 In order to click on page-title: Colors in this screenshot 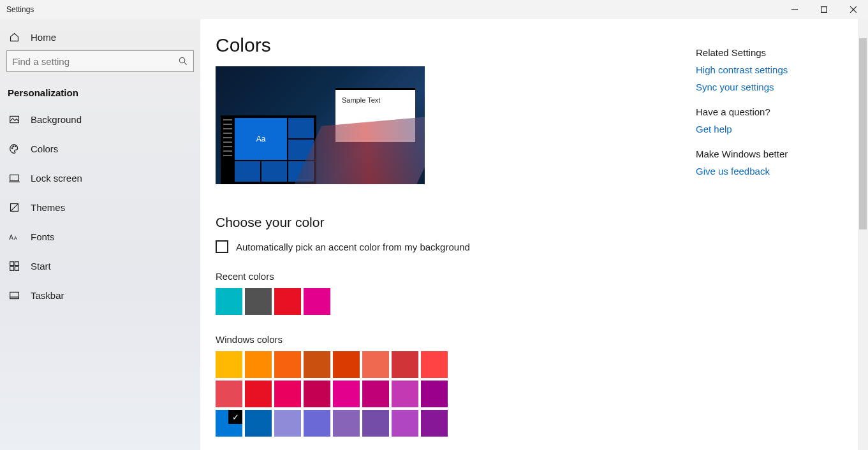, I will do `click(455, 45)`.